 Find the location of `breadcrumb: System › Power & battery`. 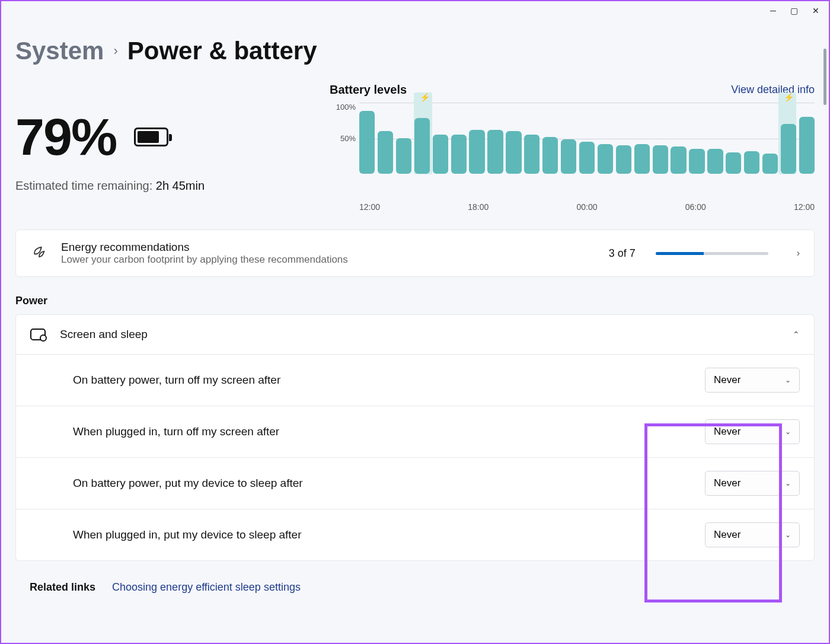

breadcrumb: System › Power & battery is located at coordinates (415, 51).